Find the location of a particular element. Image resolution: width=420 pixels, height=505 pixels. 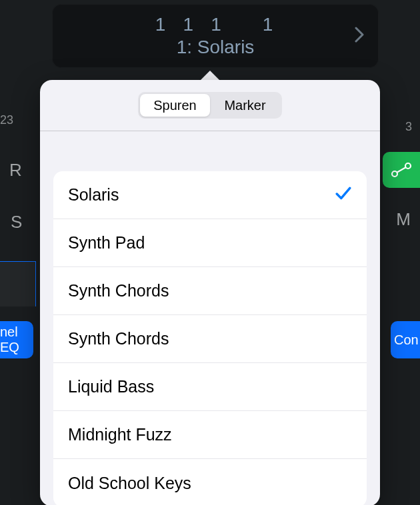

automation-button is located at coordinates (401, 170).